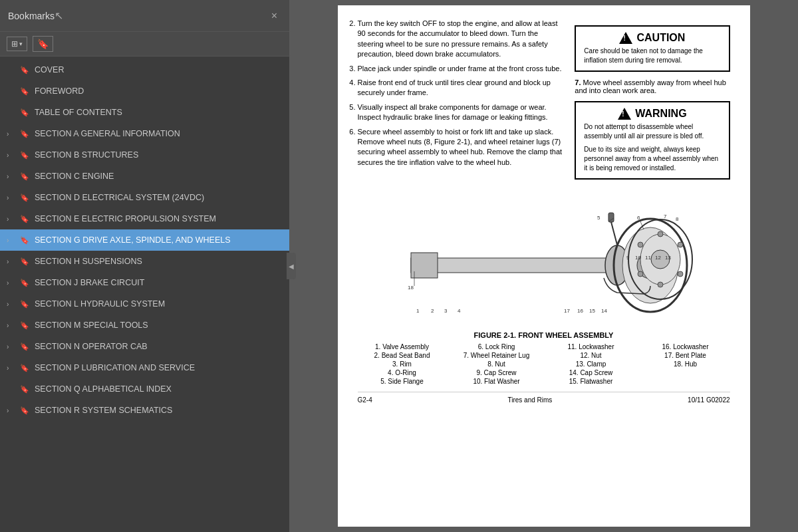 The image size is (798, 532). What do you see at coordinates (21, 44) in the screenshot?
I see `chevron-down-icon: ▾` at bounding box center [21, 44].